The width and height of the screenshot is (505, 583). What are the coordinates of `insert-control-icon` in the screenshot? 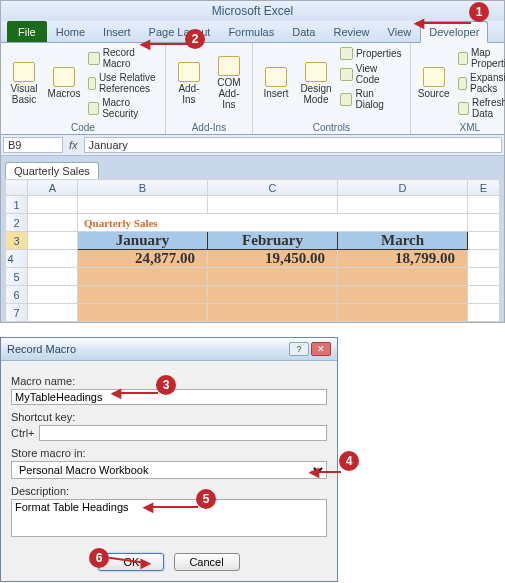 It's located at (276, 77).